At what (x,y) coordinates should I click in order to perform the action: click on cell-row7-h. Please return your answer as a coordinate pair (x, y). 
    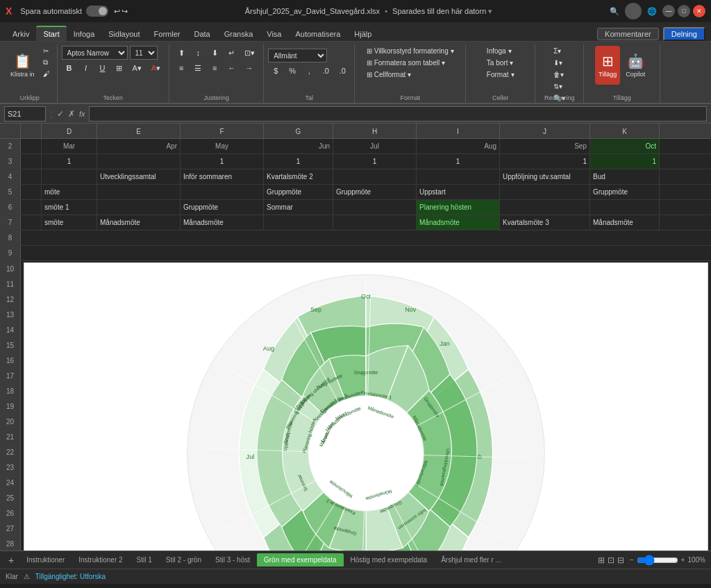
    Looking at the image, I should click on (375, 222).